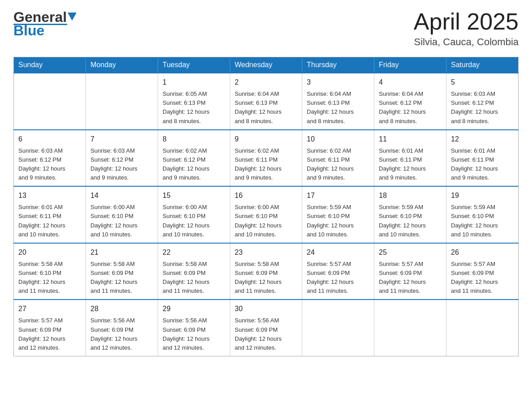 The width and height of the screenshot is (532, 411). What do you see at coordinates (122, 215) in the screenshot?
I see `calendar-cell: 14Sunrise: 6:00 AM Sunset: 6:10 PM Dayli…` at bounding box center [122, 215].